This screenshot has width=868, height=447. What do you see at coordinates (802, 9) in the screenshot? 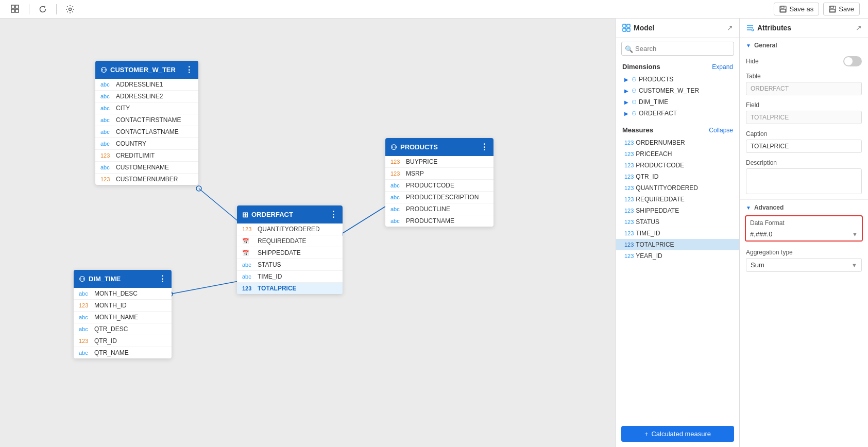
I see `save-as-label: Save as` at bounding box center [802, 9].